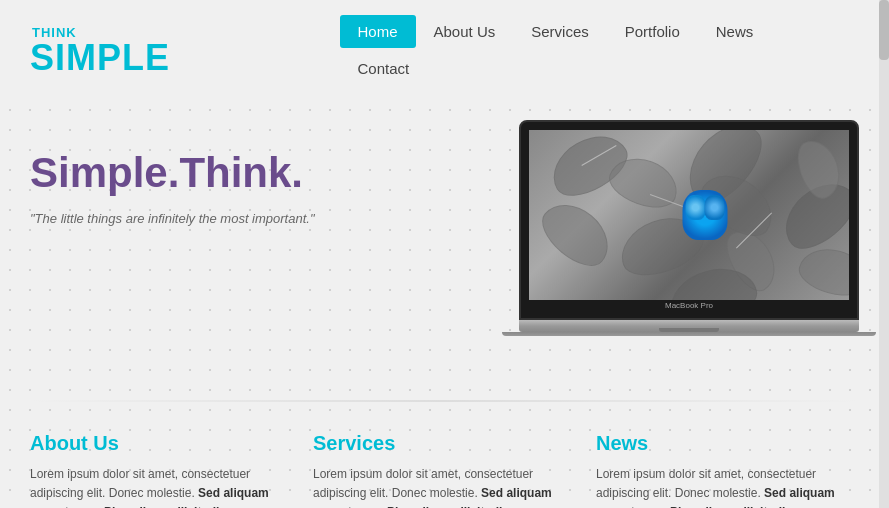  What do you see at coordinates (162, 486) in the screenshot?
I see `about-us-text: Lorem ipsum dolor sit amet, consectetuer…` at bounding box center [162, 486].